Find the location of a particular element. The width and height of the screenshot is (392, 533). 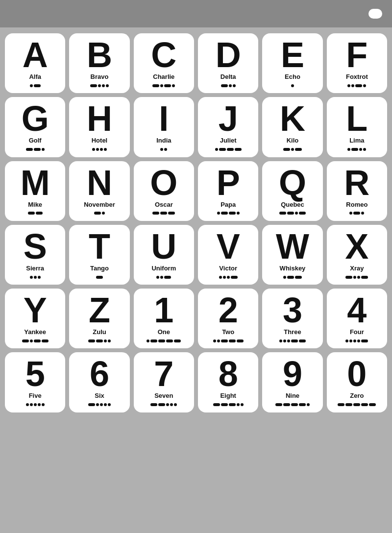

card-word: Oscar is located at coordinates (164, 205).